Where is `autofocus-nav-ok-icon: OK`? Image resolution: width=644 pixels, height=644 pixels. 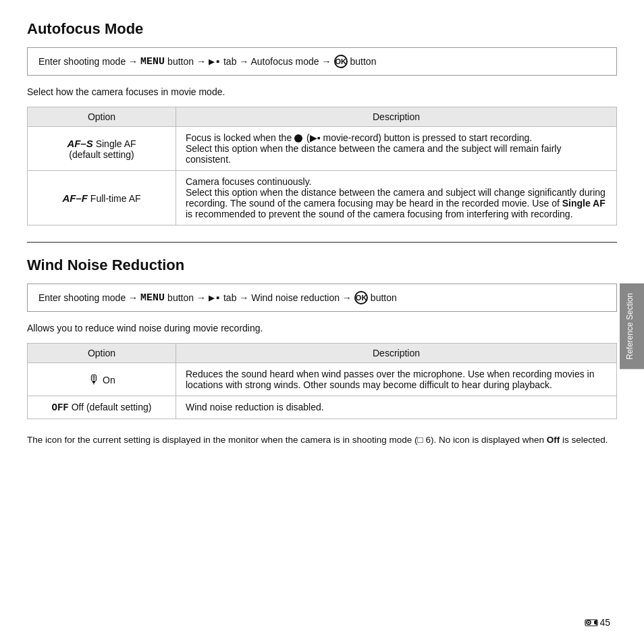
autofocus-nav-ok-icon: OK is located at coordinates (341, 61).